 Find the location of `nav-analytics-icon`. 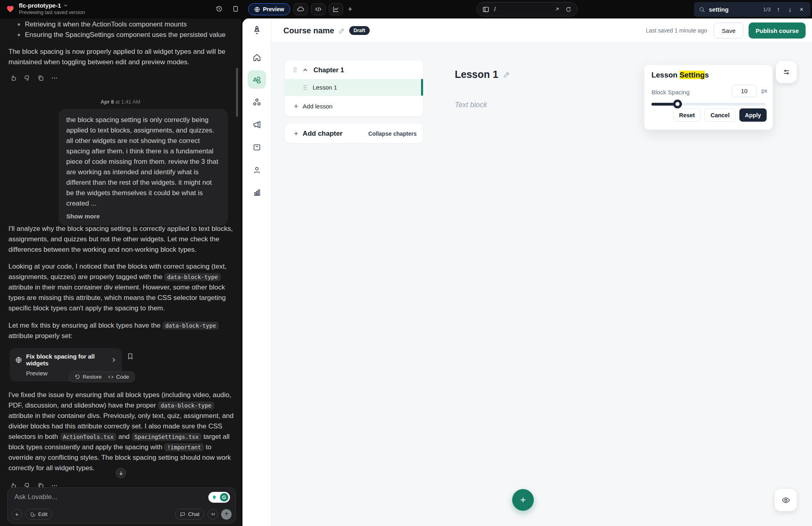

nav-analytics-icon is located at coordinates (257, 192).